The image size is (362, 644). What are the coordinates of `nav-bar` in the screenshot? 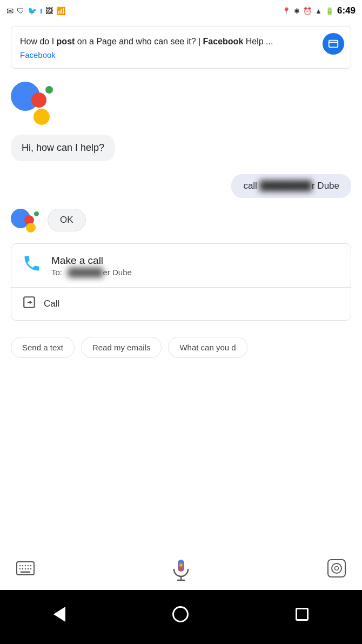 It's located at (181, 617).